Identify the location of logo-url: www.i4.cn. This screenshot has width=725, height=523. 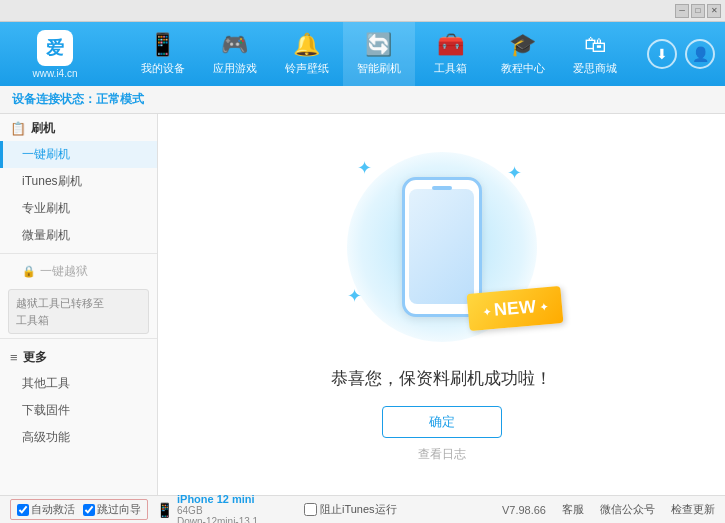
(54, 74).